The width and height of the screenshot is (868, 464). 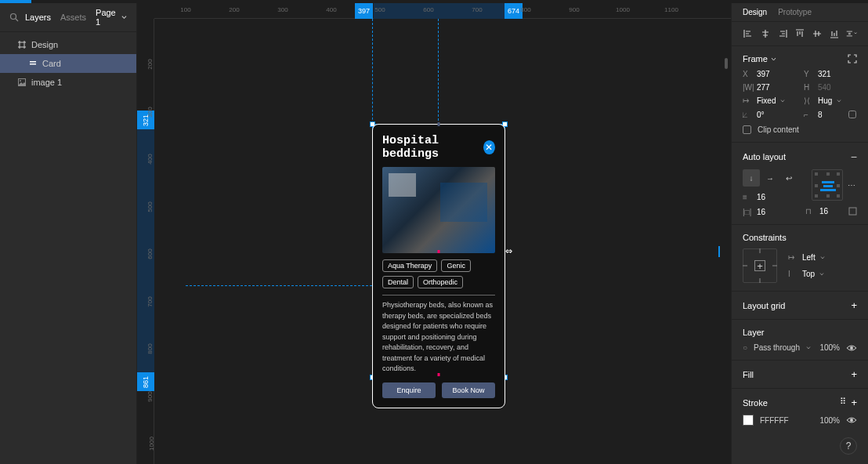 What do you see at coordinates (770, 178) in the screenshot?
I see `direction-right-icon: →` at bounding box center [770, 178].